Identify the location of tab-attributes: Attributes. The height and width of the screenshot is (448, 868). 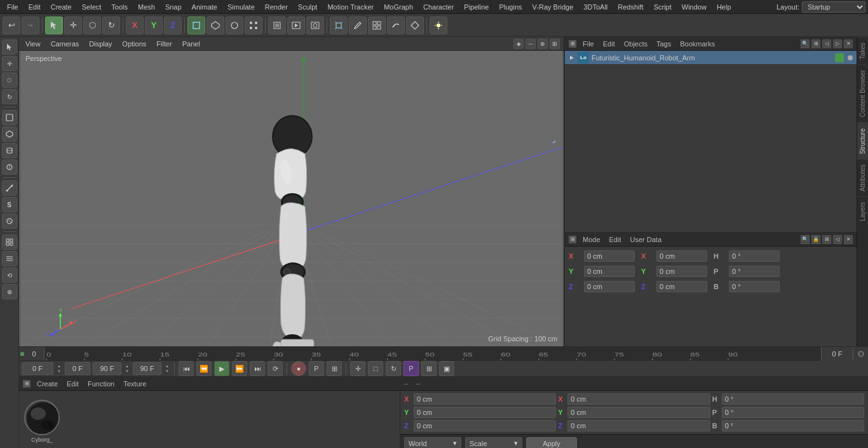
(863, 178).